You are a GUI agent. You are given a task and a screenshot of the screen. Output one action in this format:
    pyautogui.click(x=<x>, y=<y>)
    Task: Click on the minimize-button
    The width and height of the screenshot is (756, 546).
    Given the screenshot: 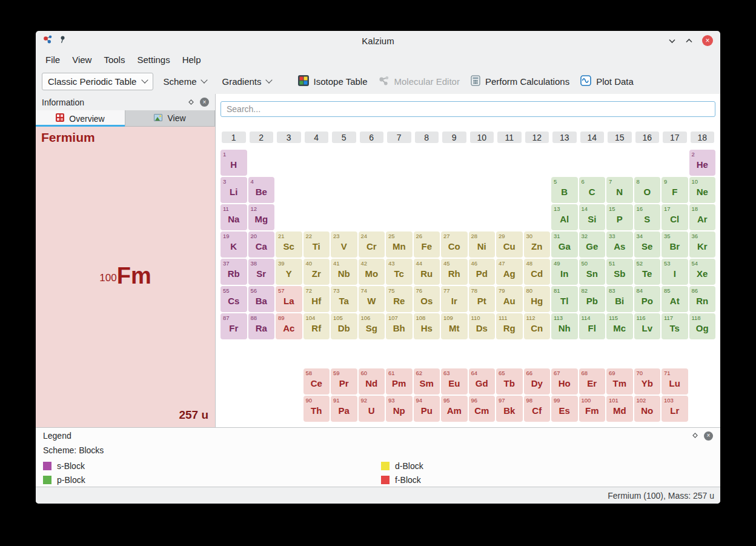 What is the action you would take?
    pyautogui.click(x=672, y=41)
    